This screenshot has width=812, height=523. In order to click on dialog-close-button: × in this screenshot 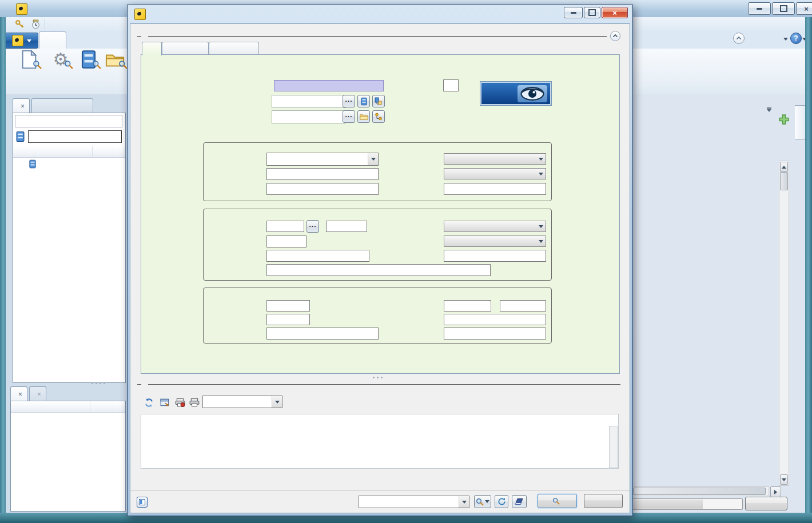, I will do `click(615, 13)`.